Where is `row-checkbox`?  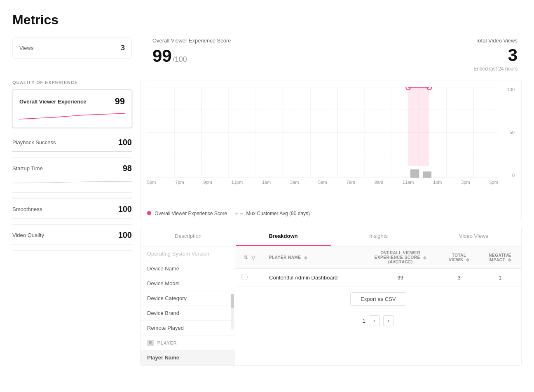 row-checkbox is located at coordinates (244, 277).